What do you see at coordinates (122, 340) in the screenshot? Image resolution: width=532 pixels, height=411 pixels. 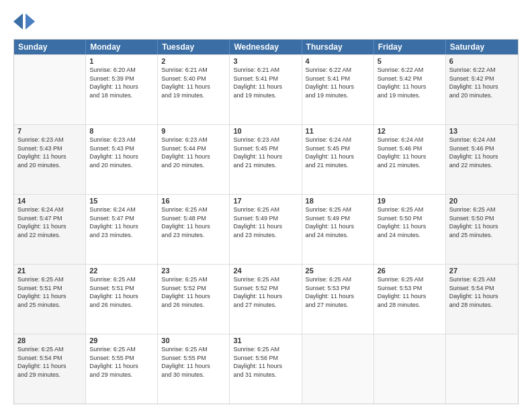 I see `day-number: 29` at bounding box center [122, 340].